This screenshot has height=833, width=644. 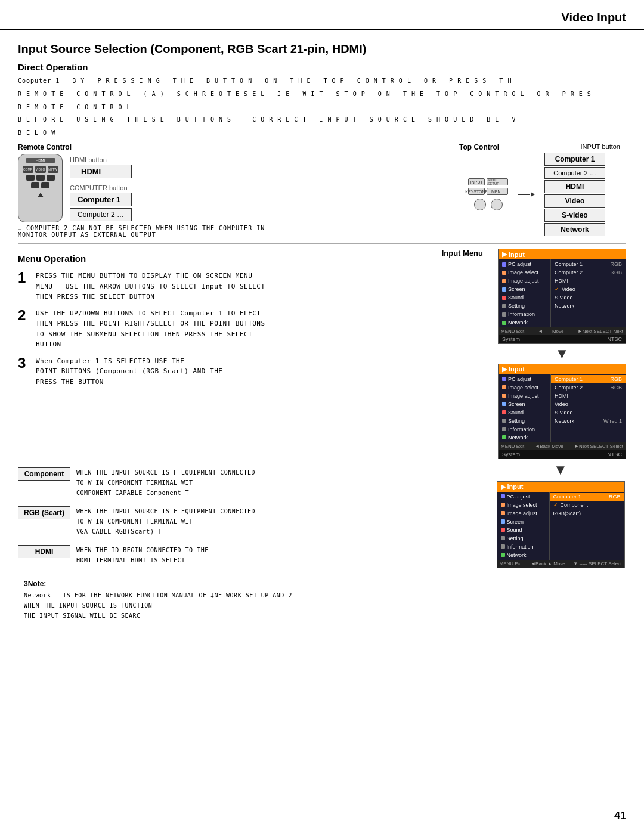 I want to click on annotation-rgb-scart: RGB (Scart) WHEN THE INPUT SOURCE IS F E…, so click(x=252, y=521).